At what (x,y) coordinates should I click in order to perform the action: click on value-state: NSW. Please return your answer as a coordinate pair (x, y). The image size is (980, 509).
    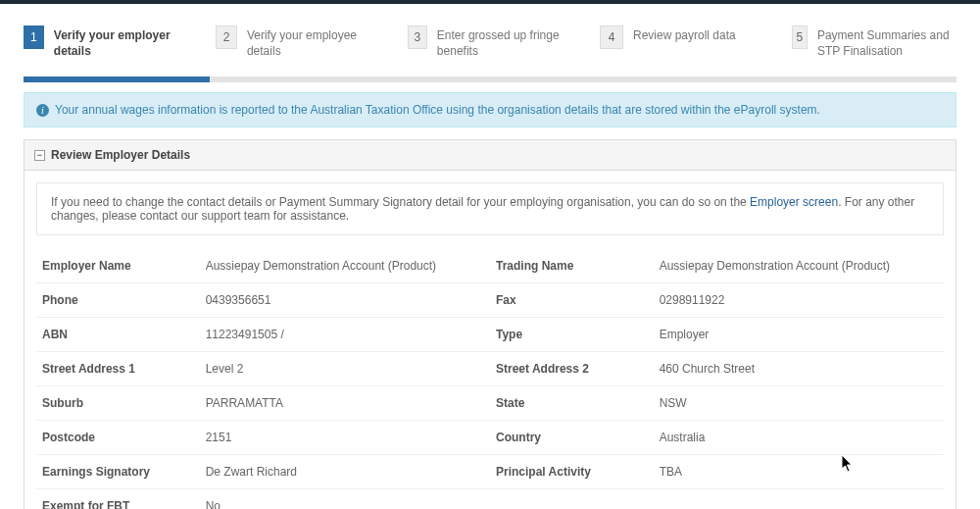
    Looking at the image, I should click on (799, 404).